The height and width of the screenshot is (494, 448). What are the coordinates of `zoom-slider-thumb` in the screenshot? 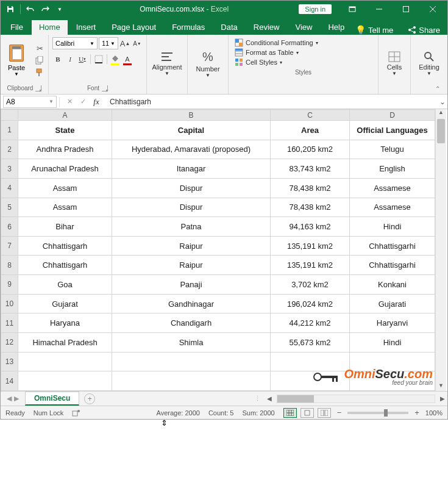 It's located at (386, 413).